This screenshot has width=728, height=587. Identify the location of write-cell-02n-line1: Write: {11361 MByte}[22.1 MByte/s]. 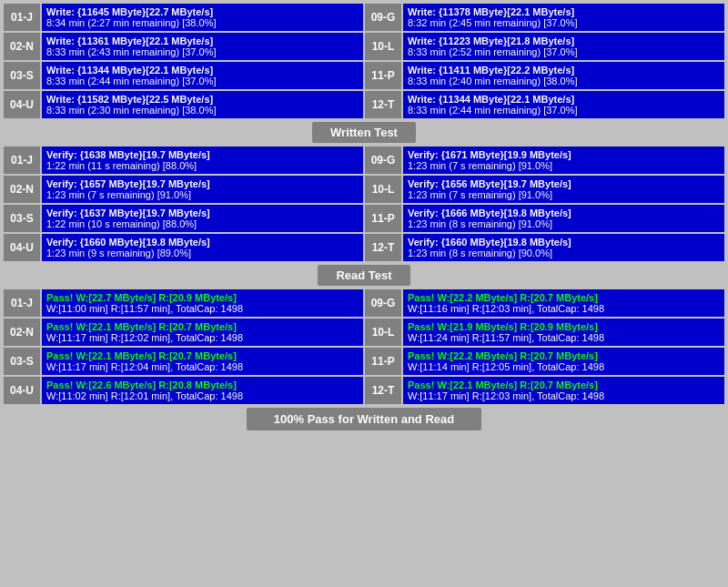
(202, 41).